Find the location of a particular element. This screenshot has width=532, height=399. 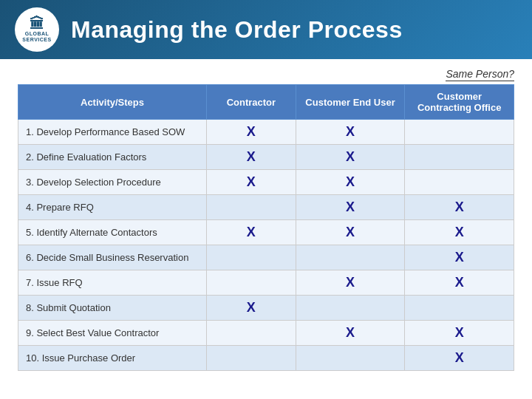

logo-text: GLOBALSERVICES is located at coordinates (37, 37).